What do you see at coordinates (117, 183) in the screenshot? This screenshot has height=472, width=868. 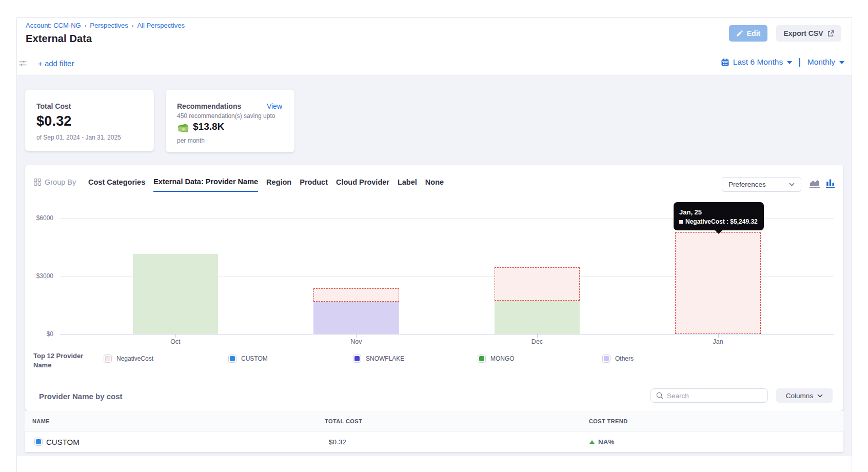 I see `group-by-tab-cost-categories: Cost Categories` at bounding box center [117, 183].